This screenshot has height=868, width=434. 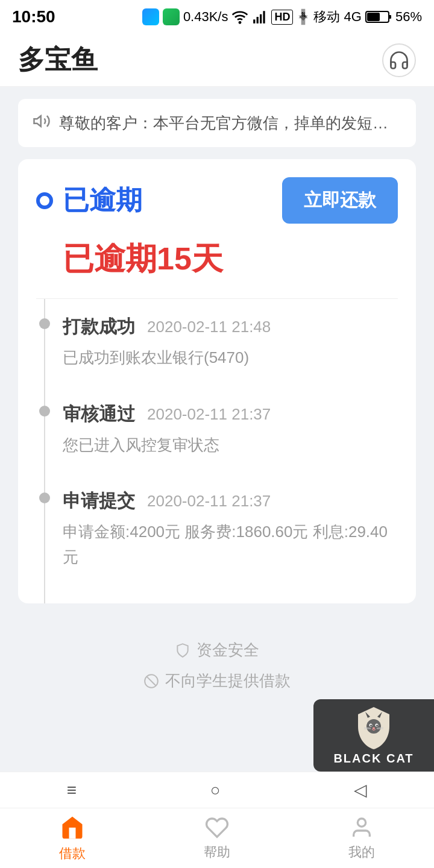 I want to click on shield-icon, so click(x=183, y=650).